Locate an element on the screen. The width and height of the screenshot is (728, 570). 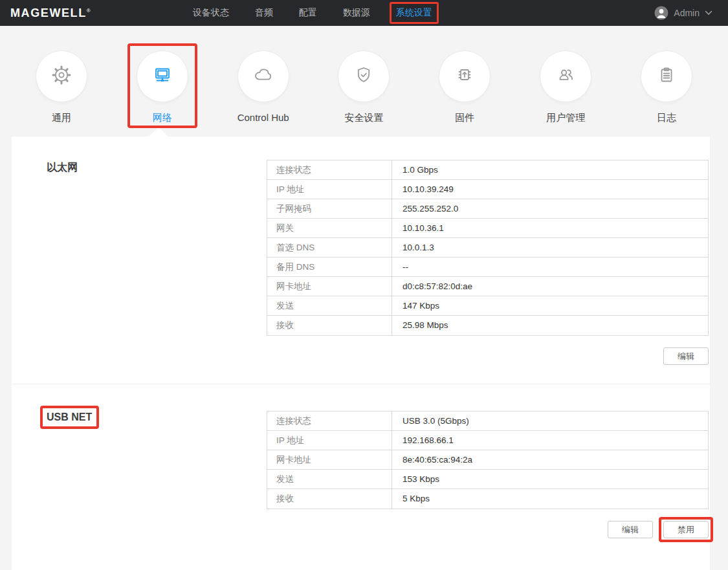
table-row: 接收25.98 Mbps is located at coordinates (488, 325).